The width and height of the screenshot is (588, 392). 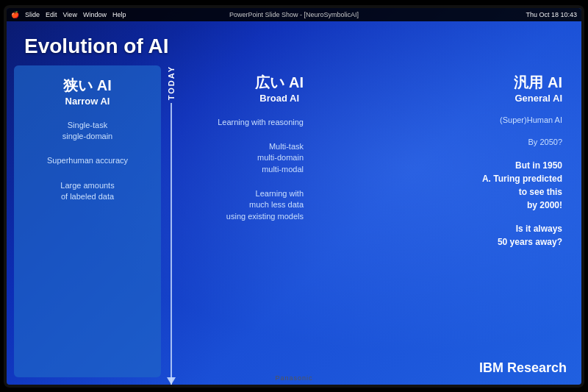 What do you see at coordinates (87, 101) in the screenshot?
I see `narrow-ai-en: Narrow AI` at bounding box center [87, 101].